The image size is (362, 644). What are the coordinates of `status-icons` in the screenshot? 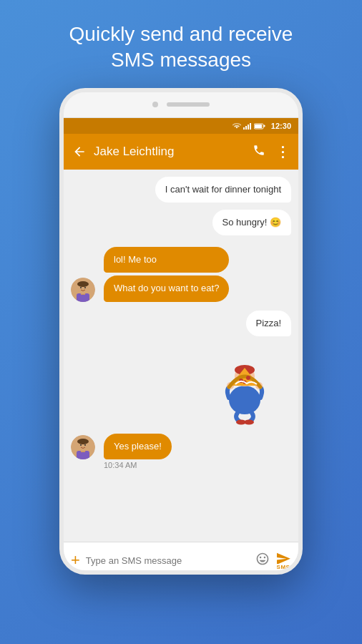 It's located at (249, 126).